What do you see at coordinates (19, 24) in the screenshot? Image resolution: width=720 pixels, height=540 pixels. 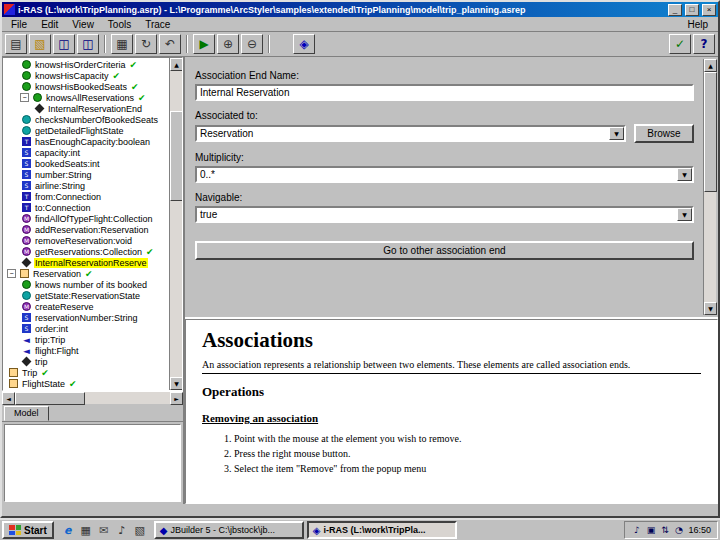 I see `menu-file: File` at bounding box center [19, 24].